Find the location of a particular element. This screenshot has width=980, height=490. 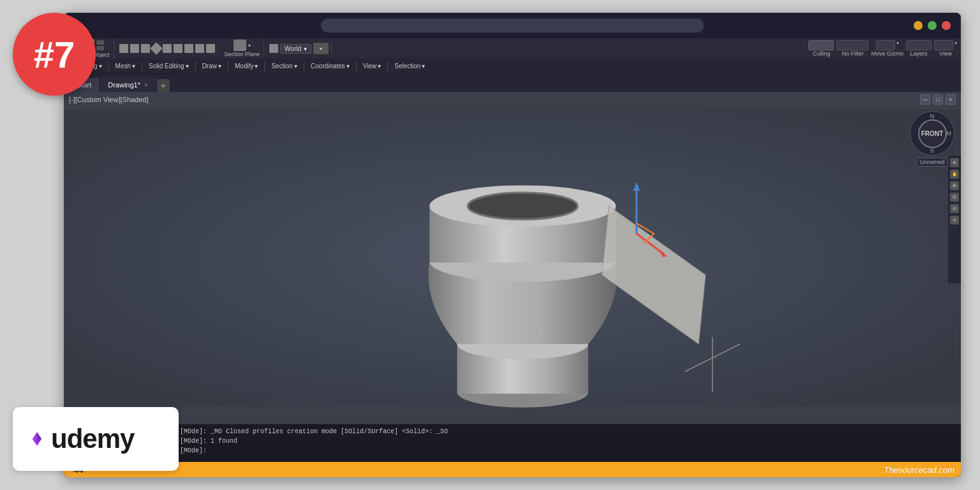

selection-menu: Selection ▾ is located at coordinates (410, 66).